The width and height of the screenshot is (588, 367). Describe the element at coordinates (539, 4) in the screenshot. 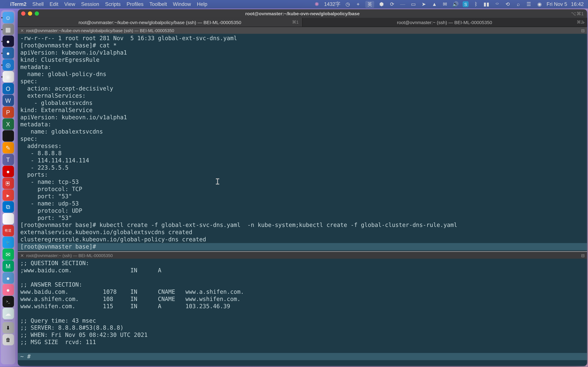

I see `status-siri-icon: ◉` at that location.